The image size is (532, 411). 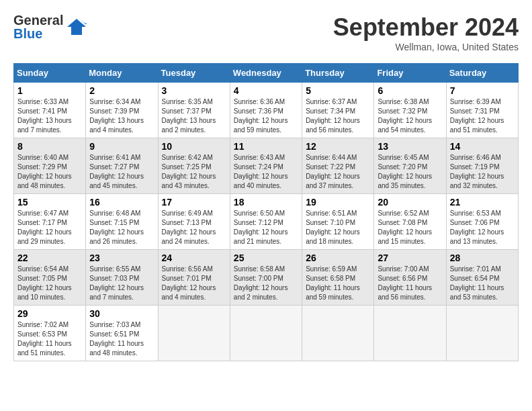 I want to click on calendar-cell: 27Sunrise: 7:00 AMSunset: 6:56 PMDayligh…, so click(x=410, y=278).